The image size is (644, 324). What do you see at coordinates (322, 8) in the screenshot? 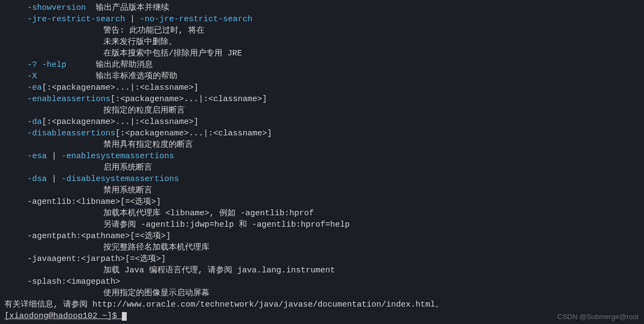
I see `output-line: -showversion 输出产品版本并继续` at bounding box center [322, 8].